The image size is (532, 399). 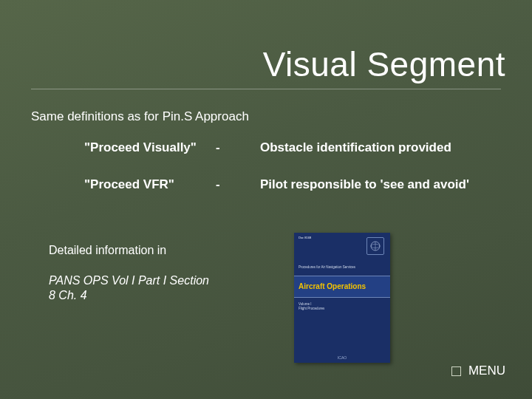 What do you see at coordinates (123, 185) in the screenshot?
I see `definition-term: "Proceed VFR"` at bounding box center [123, 185].